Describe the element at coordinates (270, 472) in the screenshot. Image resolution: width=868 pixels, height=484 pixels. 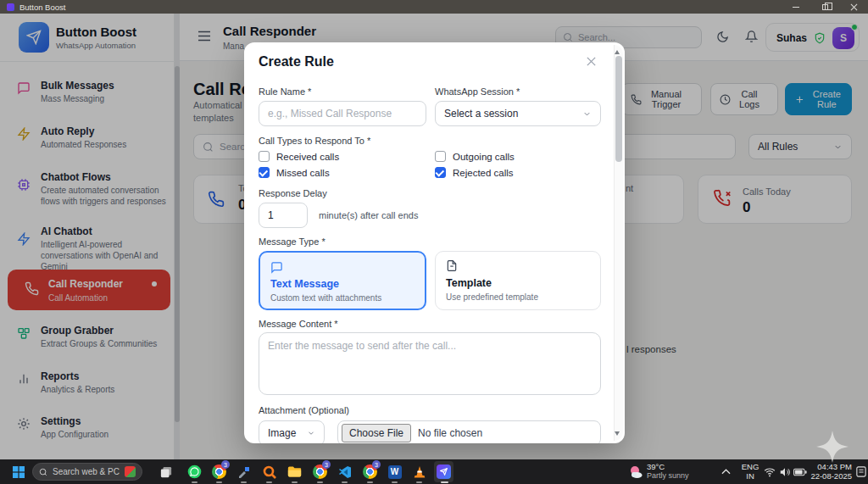
I see `orange-magnifier-icon` at that location.